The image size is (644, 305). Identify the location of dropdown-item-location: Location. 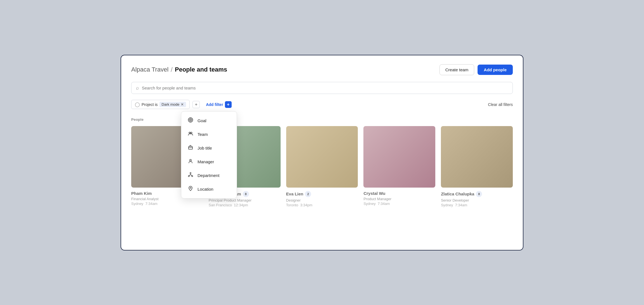
(209, 189).